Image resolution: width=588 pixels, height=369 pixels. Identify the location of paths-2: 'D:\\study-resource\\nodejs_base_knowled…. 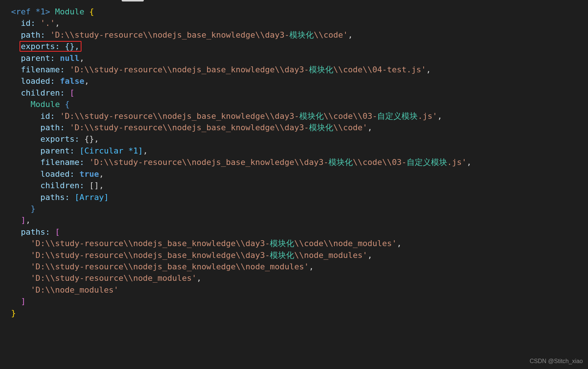
(170, 266).